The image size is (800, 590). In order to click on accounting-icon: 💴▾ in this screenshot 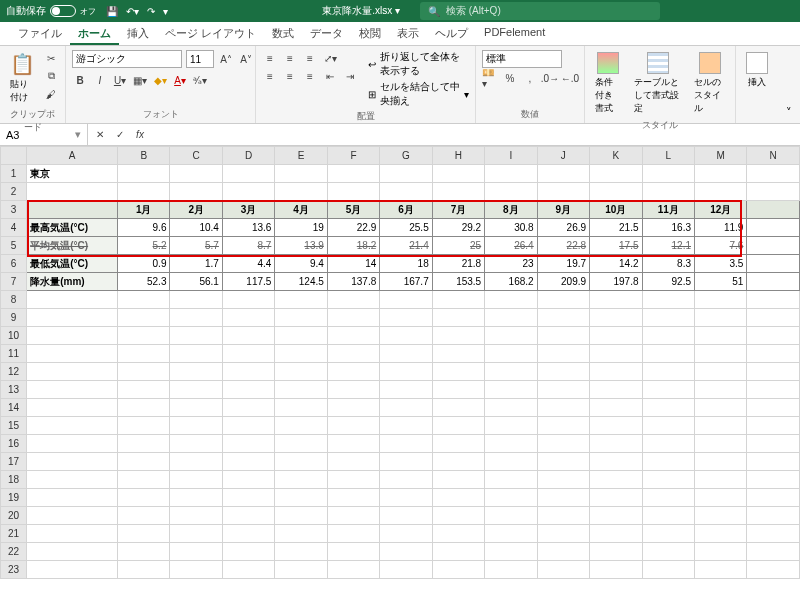, I will do `click(490, 78)`.